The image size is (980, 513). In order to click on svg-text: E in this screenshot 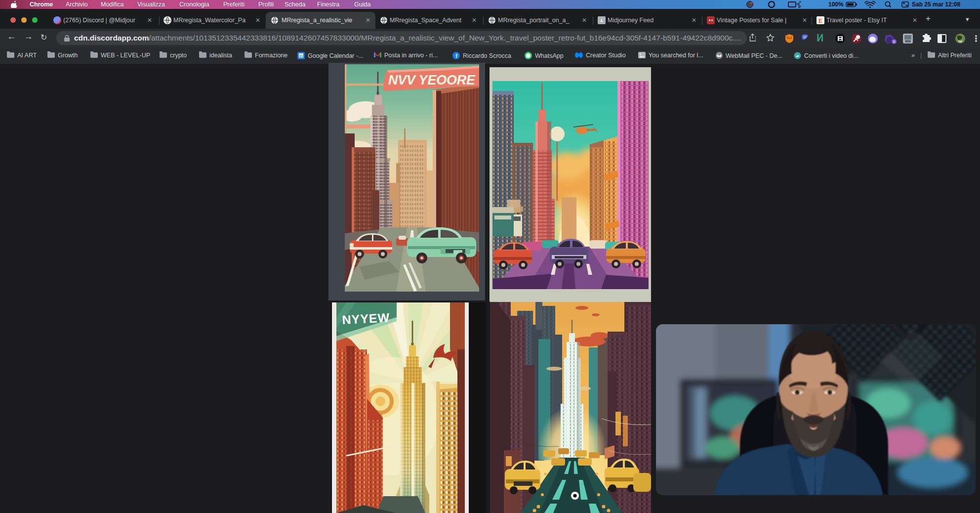, I will do `click(820, 21)`.